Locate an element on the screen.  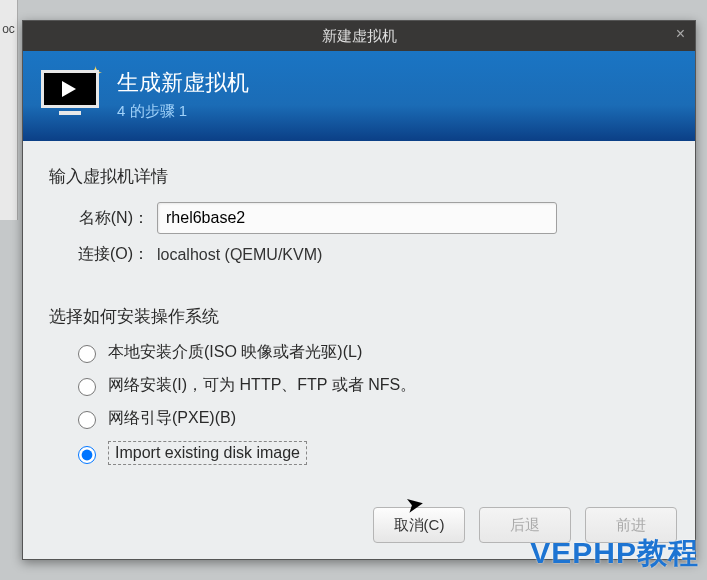
header-title: 生成新虚拟机 is located at coordinates (183, 83).